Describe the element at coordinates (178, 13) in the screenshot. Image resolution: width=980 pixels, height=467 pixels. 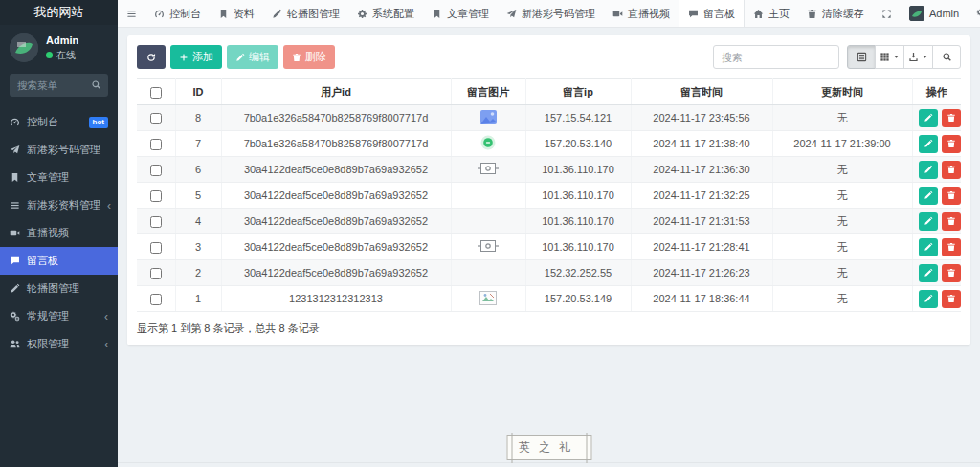
I see `nav-item-dashboard: 控制台` at that location.